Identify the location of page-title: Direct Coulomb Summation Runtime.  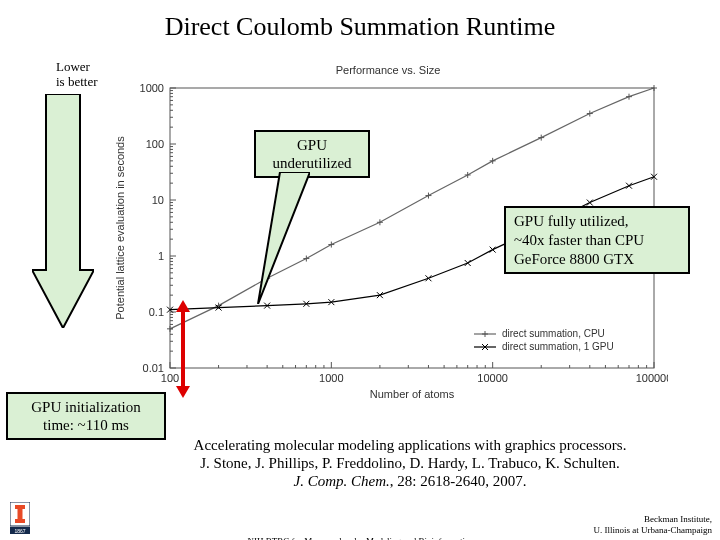
(360, 27).